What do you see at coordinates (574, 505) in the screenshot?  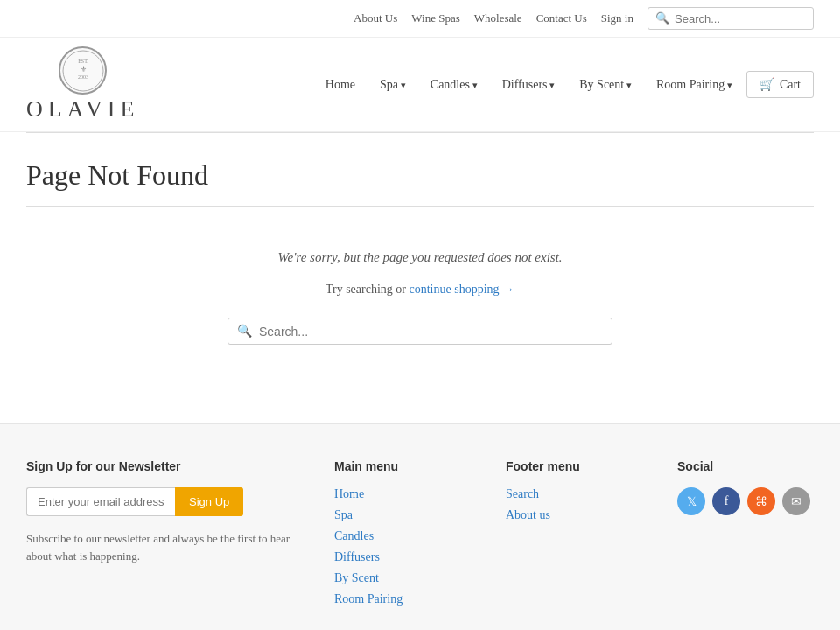 I see `footer-secondary-menu-list: Search About us` at bounding box center [574, 505].